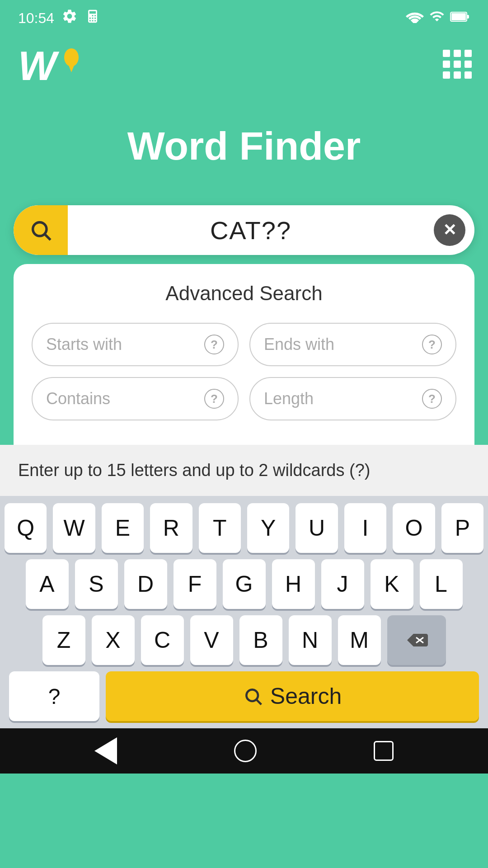  What do you see at coordinates (306, 696) in the screenshot?
I see `search-button-label: Search` at bounding box center [306, 696].